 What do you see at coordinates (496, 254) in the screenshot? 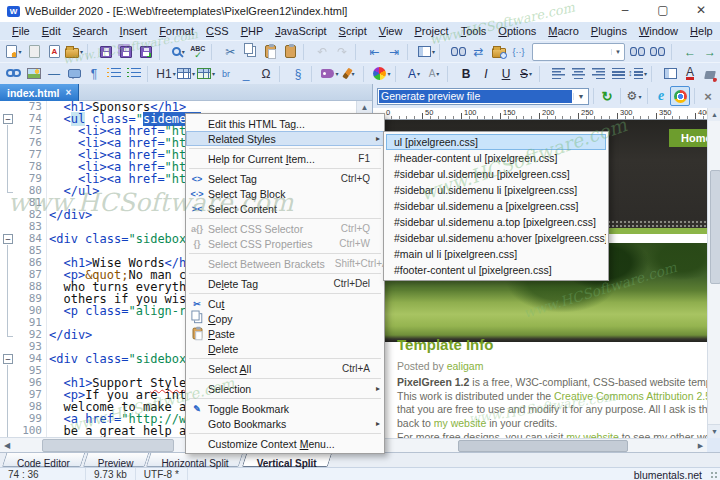
I see `related-style-main-ul-li-pixelgreen-css: #main ul li [pixelgreen.css]` at bounding box center [496, 254].